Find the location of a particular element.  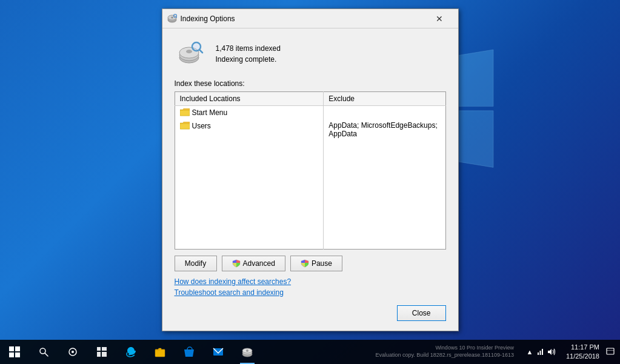

advanced-button: Advanced is located at coordinates (253, 263).